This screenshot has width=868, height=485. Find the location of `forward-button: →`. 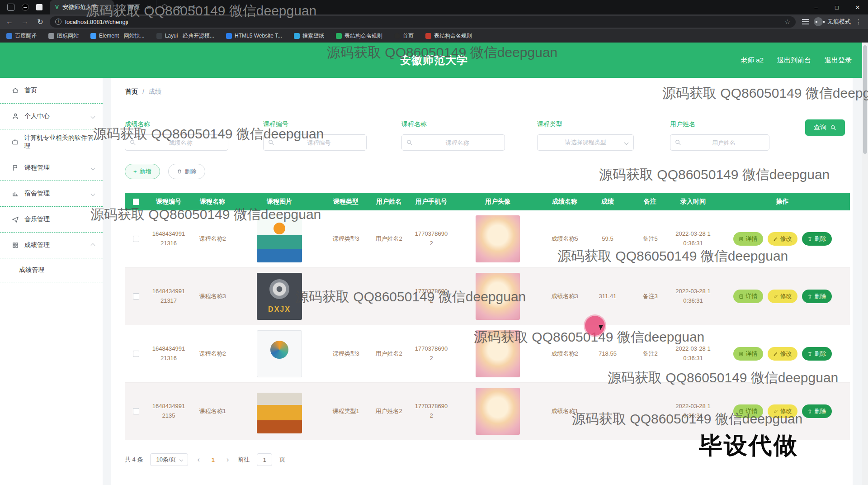

forward-button: → is located at coordinates (25, 22).